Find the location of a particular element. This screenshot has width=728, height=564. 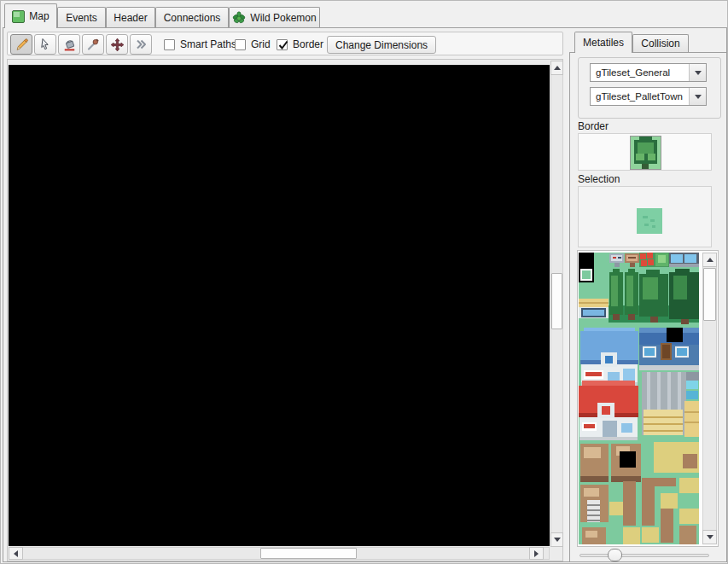

tab-map-label: Map is located at coordinates (39, 16).